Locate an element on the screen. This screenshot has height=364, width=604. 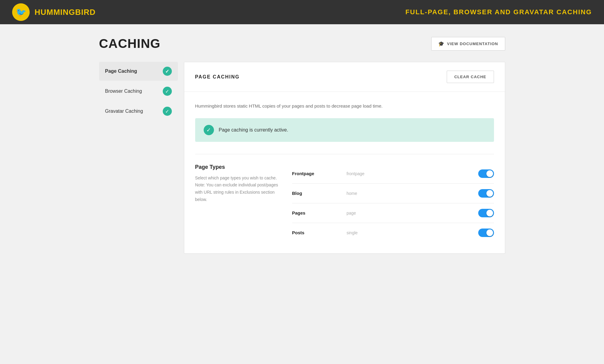
sidebar-item-browser-caching: Browser Caching ✓ is located at coordinates (138, 91).